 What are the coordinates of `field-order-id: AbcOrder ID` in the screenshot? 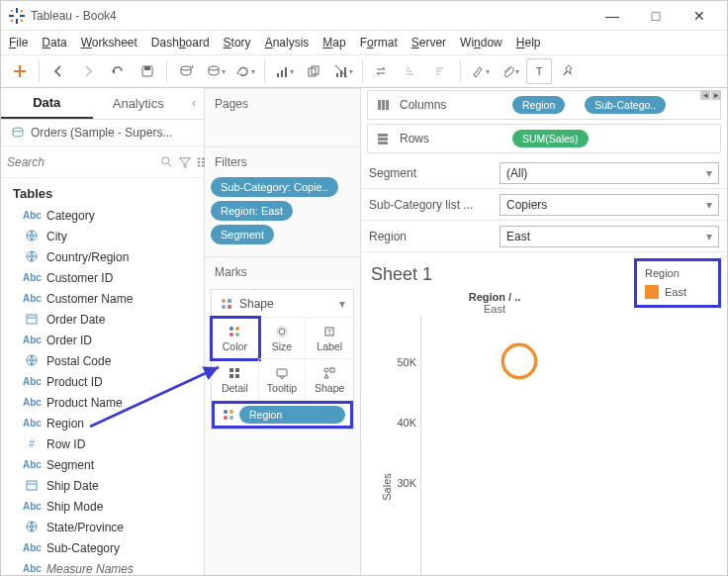 It's located at (103, 340).